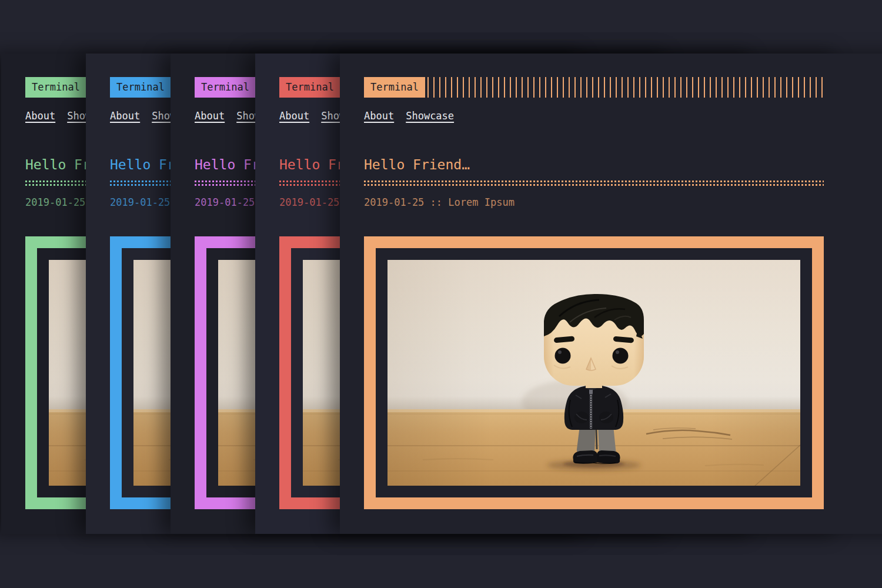  I want to click on menu-link-showcase: Showcase, so click(430, 116).